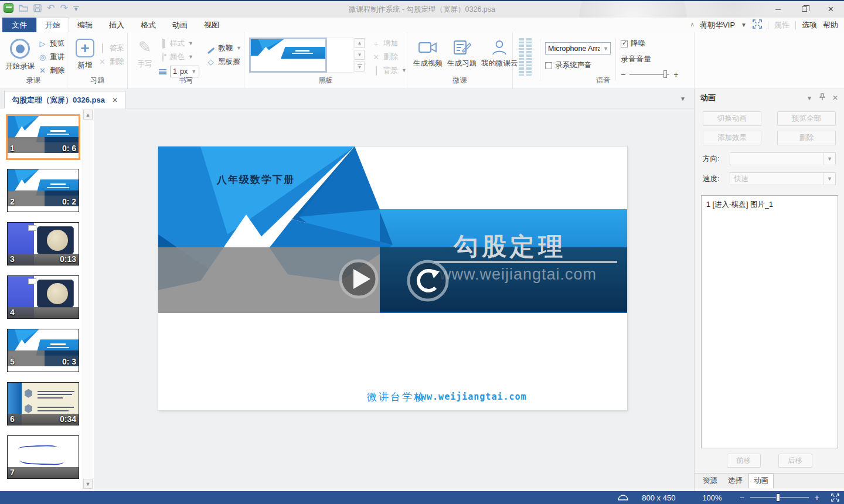 The width and height of the screenshot is (844, 504). I want to click on replay-button, so click(428, 281).